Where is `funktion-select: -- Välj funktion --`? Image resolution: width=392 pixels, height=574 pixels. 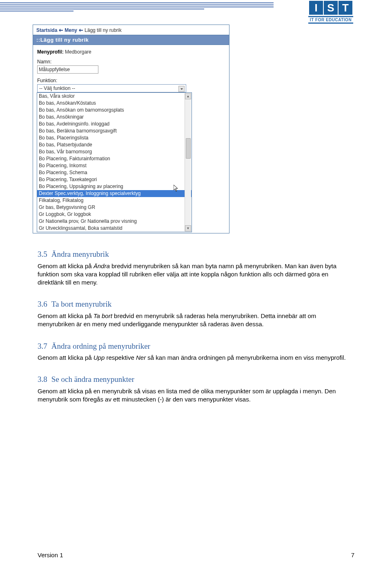
funktion-select: -- Välj funktion -- is located at coordinates (112, 88).